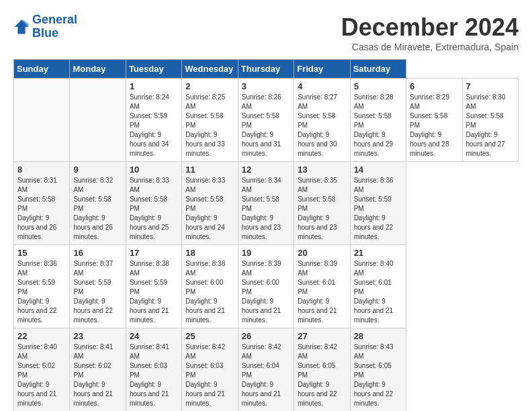 Image resolution: width=532 pixels, height=411 pixels. Describe the element at coordinates (210, 370) in the screenshot. I see `calendar-cell: 25Sunrise: 8:42 AM Sunset: 6:03 PM Dayli…` at that location.